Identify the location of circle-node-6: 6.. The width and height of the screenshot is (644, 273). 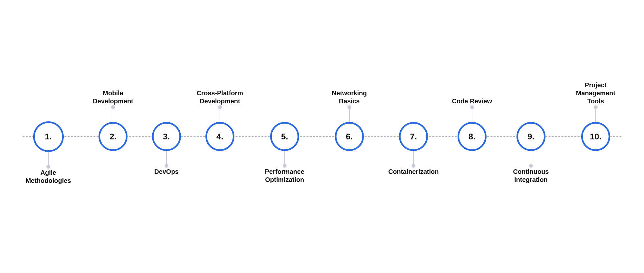
(349, 136).